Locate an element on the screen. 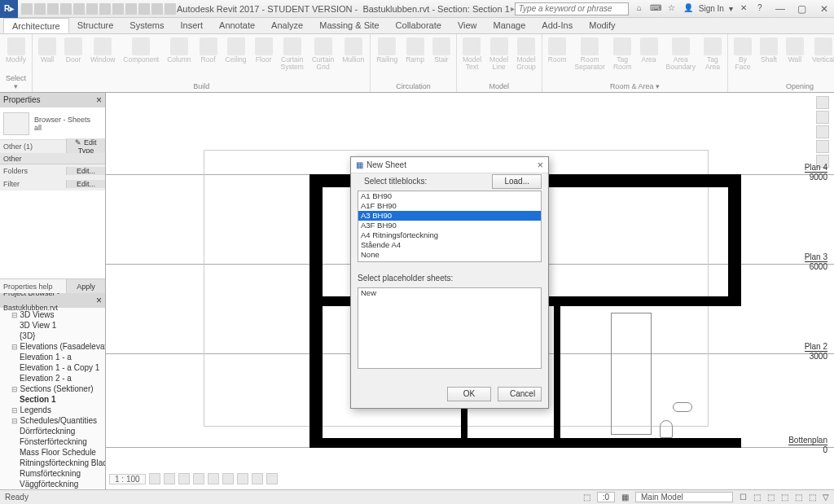 The image size is (834, 504). exchange-icon: ✕ is located at coordinates (744, 9).